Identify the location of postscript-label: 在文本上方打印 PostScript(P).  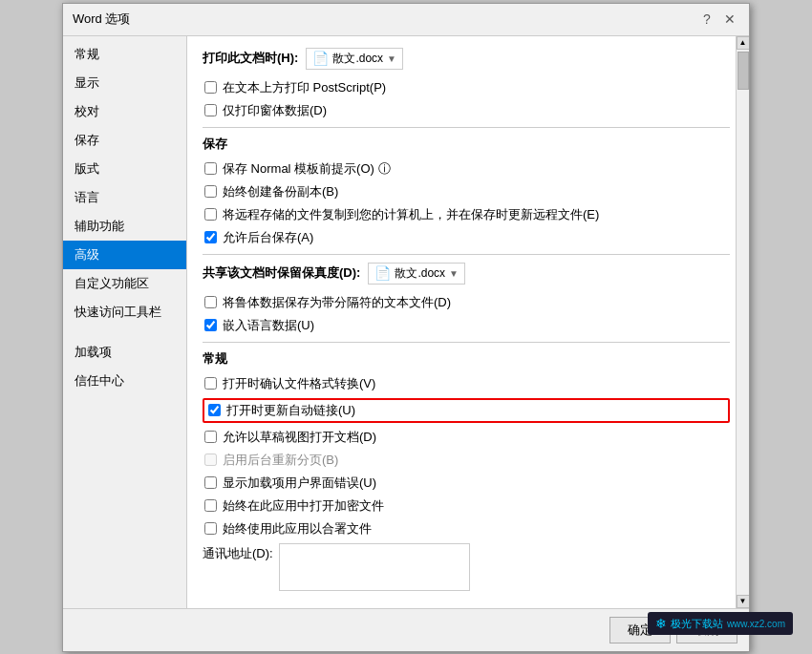
(304, 88).